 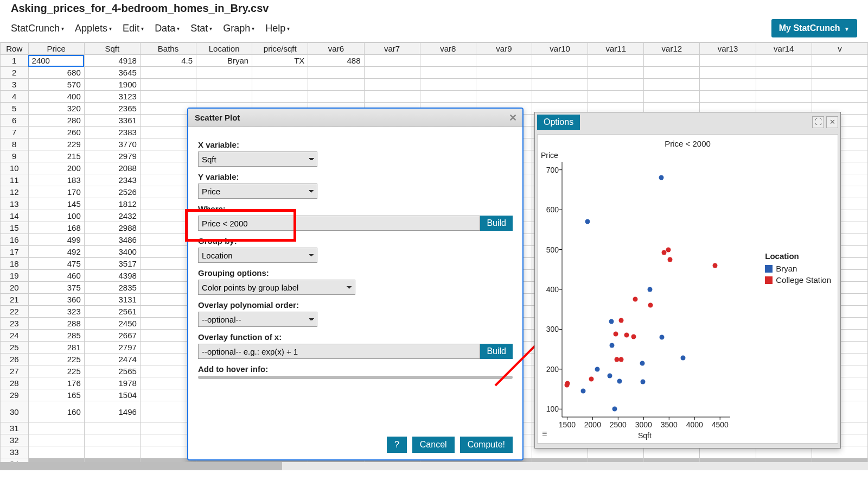 I want to click on cell: 1812, so click(x=112, y=204).